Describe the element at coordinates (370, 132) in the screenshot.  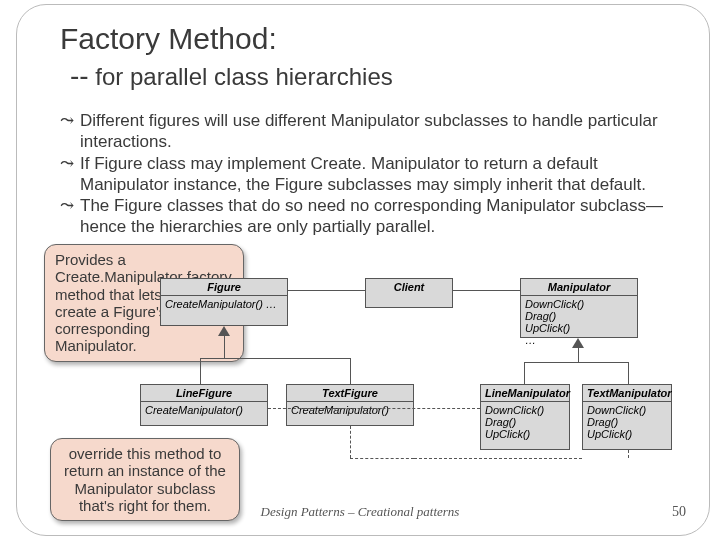
I see `bullet-item: ⤳ Different figures will use different M…` at that location.